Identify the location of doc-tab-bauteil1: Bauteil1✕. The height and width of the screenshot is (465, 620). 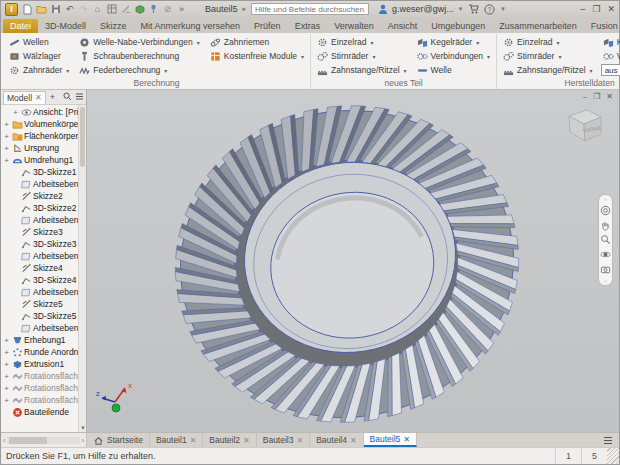
(176, 440).